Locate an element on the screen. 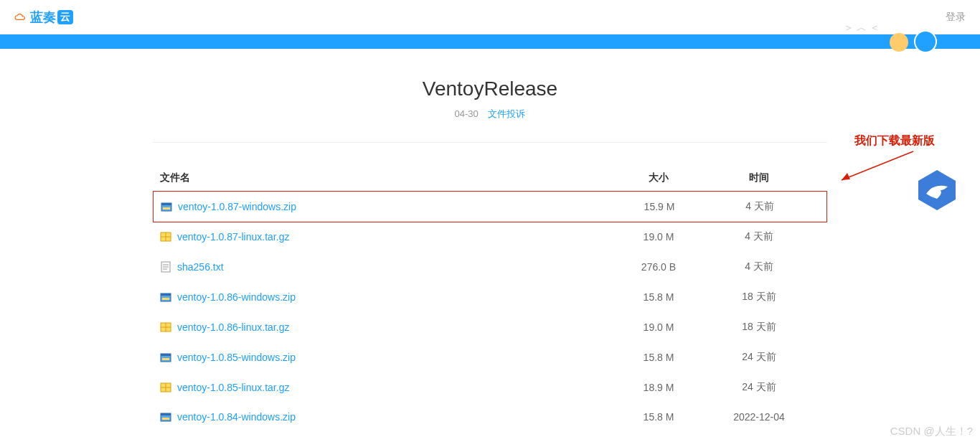  table-row: ventoy-1.0.86-windows.zip15.8 M18 天前 is located at coordinates (490, 297).